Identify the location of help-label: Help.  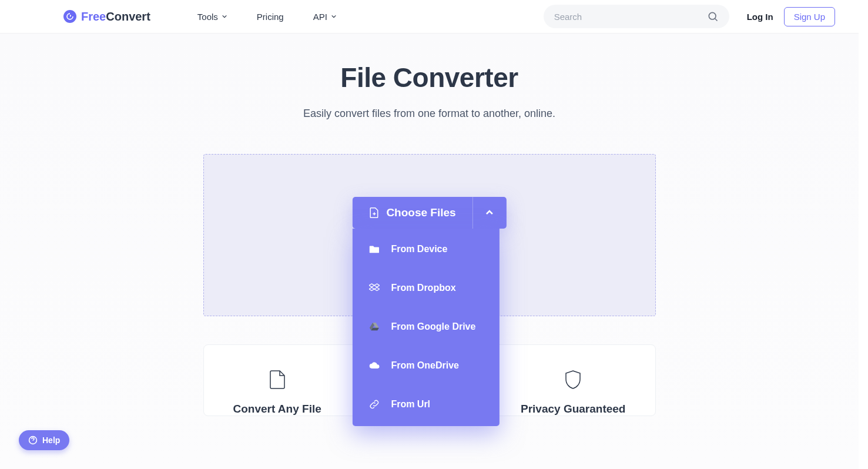
(51, 440).